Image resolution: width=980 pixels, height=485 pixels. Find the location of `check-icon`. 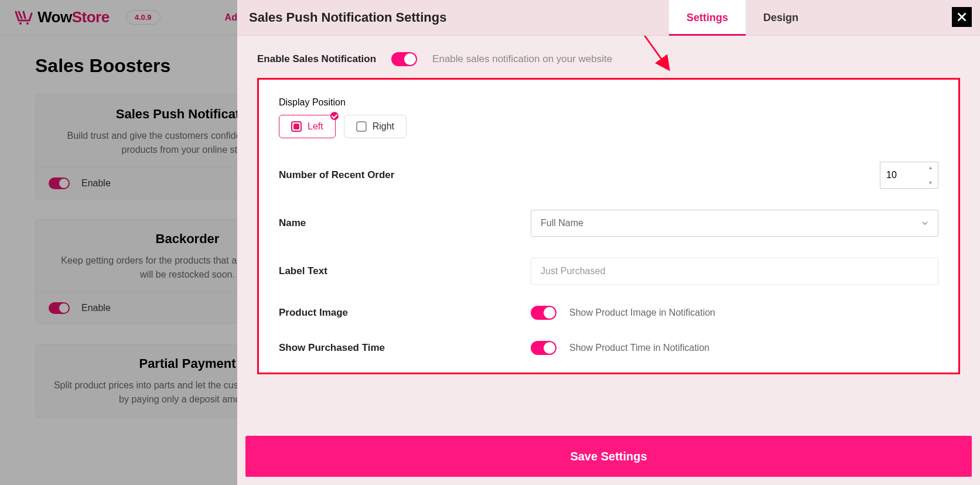

check-icon is located at coordinates (334, 116).